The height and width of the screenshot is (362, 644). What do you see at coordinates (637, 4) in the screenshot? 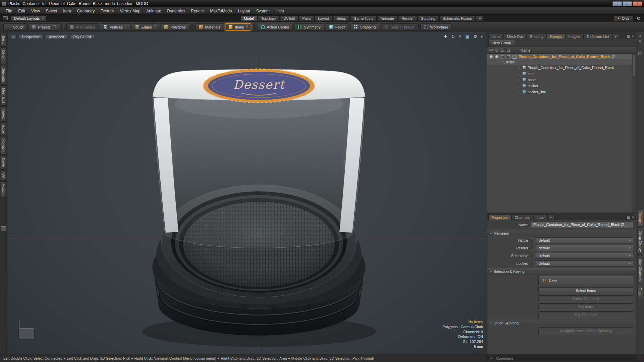
I see `close-button: ✕` at bounding box center [637, 4].